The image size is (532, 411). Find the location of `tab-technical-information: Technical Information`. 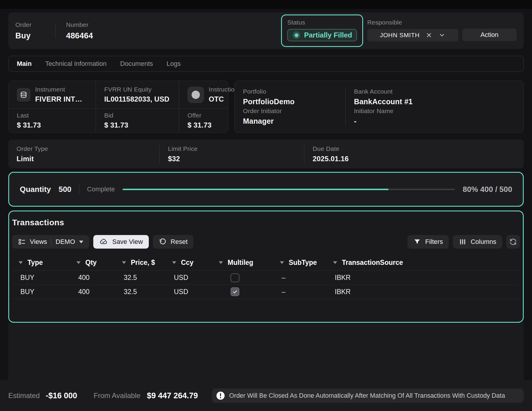

tab-technical-information: Technical Information is located at coordinates (76, 64).